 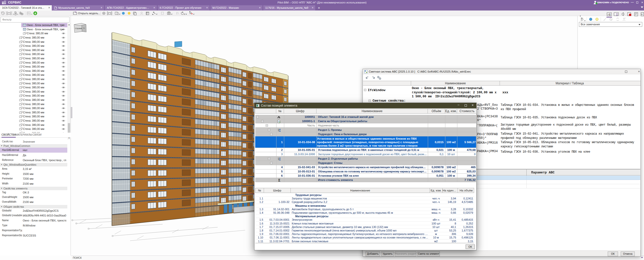 What do you see at coordinates (84, 28) in the screenshot?
I see `svg-text: За` at bounding box center [84, 28].